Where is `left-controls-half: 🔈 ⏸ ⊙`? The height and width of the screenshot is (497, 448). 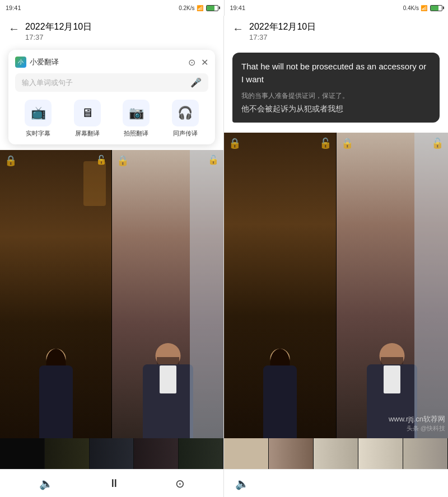 left-controls-half: 🔈 ⏸ ⊙ is located at coordinates (112, 484).